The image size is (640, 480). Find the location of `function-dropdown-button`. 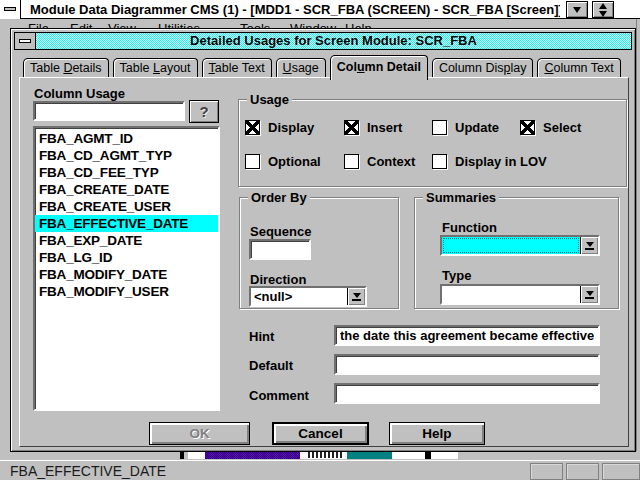

function-dropdown-button is located at coordinates (589, 246).